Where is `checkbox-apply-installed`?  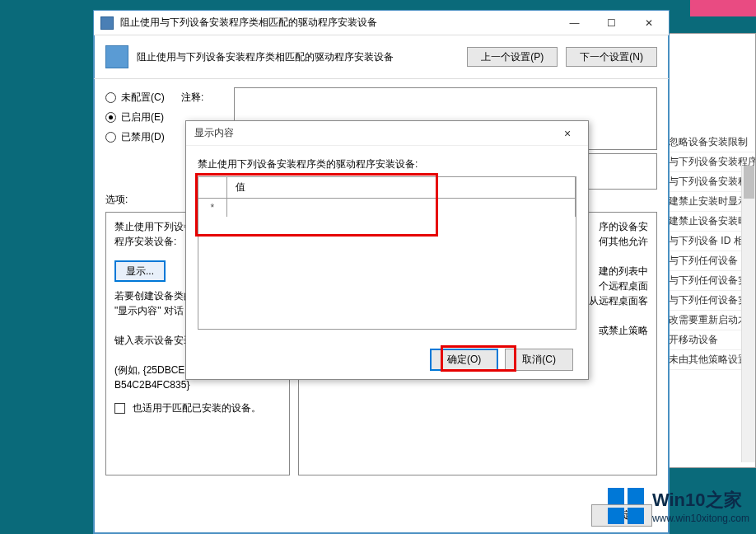
checkbox-apply-installed is located at coordinates (120, 409).